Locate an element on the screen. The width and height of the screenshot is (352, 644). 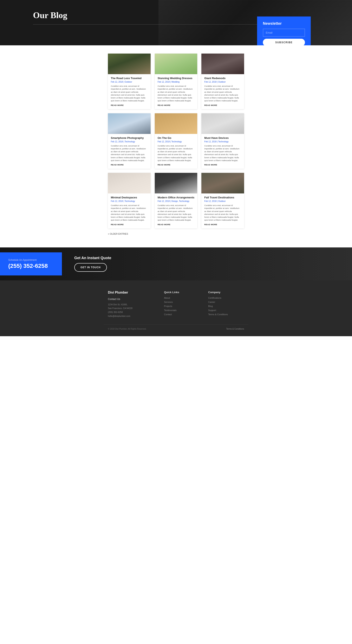
older-entries-link: « OLDER ENTRIES is located at coordinates (176, 234).